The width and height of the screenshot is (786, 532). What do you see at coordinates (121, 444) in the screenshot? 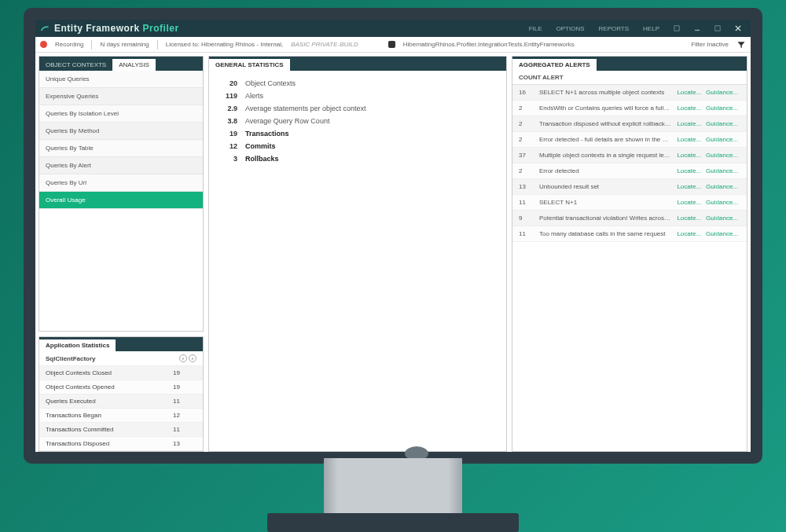
I see `stat-row: Transactions Disposed13` at bounding box center [121, 444].